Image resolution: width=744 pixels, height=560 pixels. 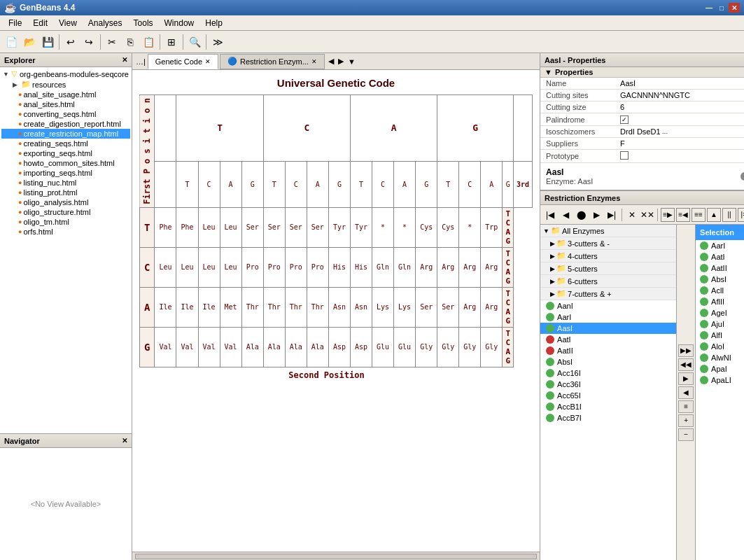 What do you see at coordinates (722, 8) in the screenshot?
I see `maximize-button: □` at bounding box center [722, 8].